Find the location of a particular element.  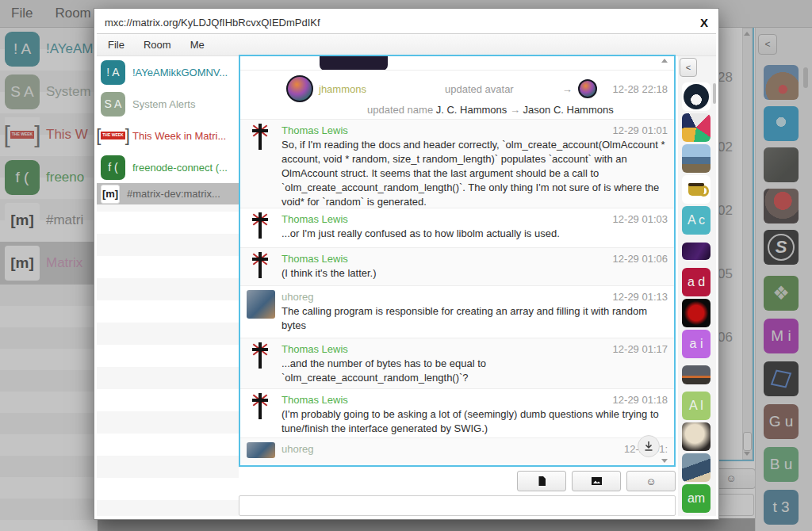

message-text: ...or I'm just really confused as to how… is located at coordinates (474, 234).